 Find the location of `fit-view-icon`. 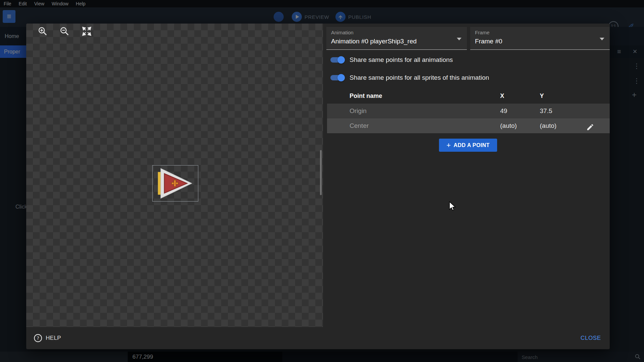

fit-view-icon is located at coordinates (87, 31).